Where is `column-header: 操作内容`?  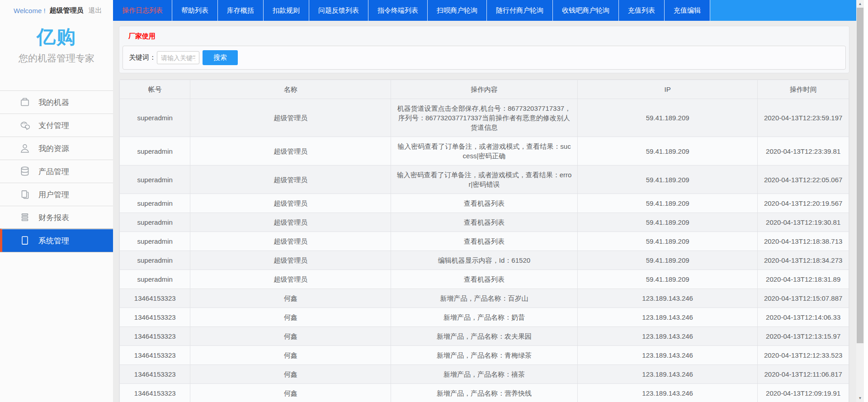
column-header: 操作内容 is located at coordinates (485, 90).